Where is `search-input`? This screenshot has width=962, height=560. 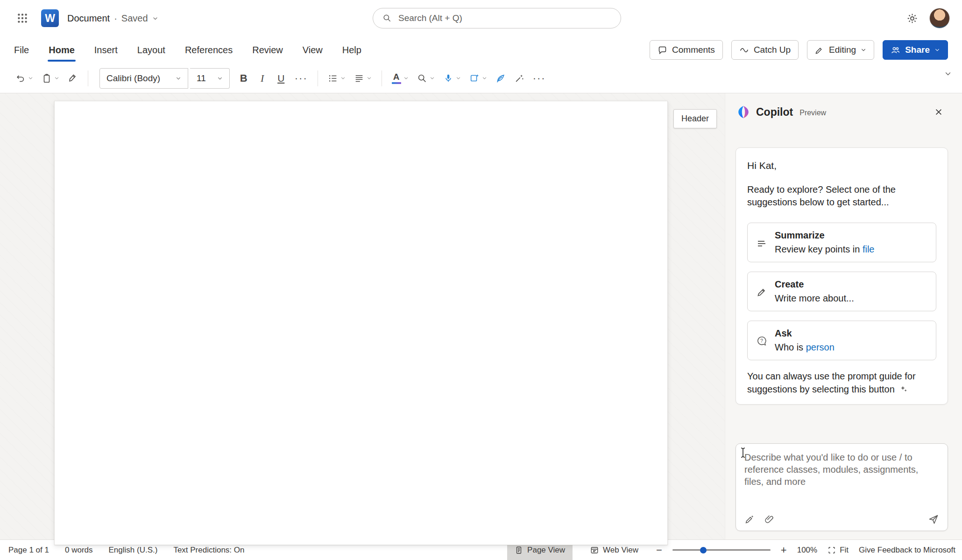 search-input is located at coordinates (505, 18).